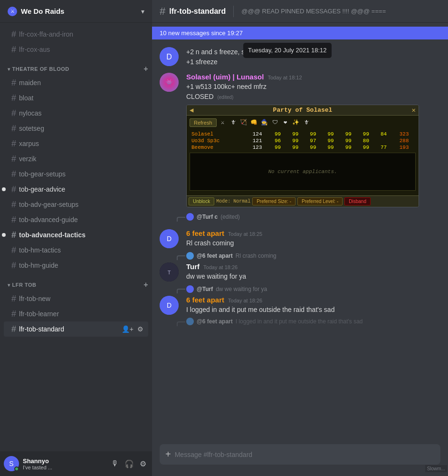  Describe the element at coordinates (299, 321) in the screenshot. I see `quote-text: I logged in and it put me outside the ra…` at that location.